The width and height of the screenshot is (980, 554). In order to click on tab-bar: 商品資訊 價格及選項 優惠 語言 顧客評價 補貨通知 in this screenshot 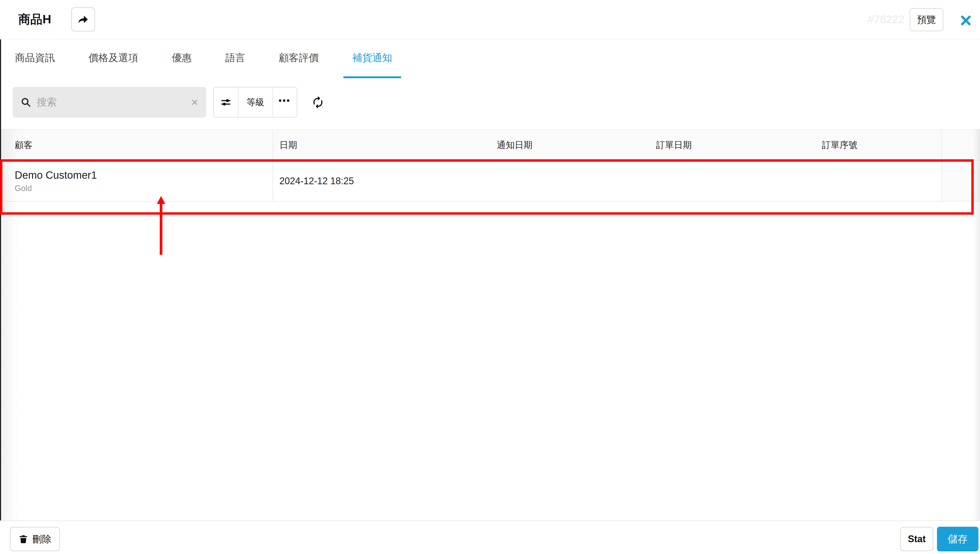, I will do `click(490, 59)`.